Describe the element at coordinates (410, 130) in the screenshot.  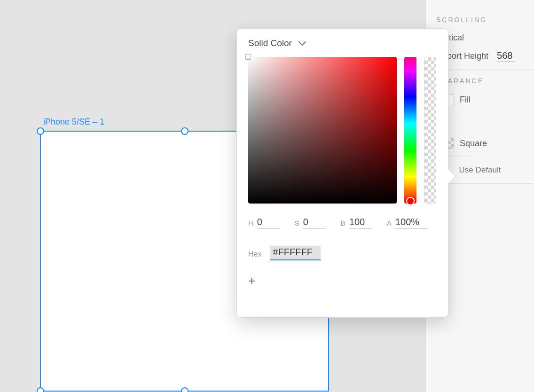
I see `hue-slider` at that location.